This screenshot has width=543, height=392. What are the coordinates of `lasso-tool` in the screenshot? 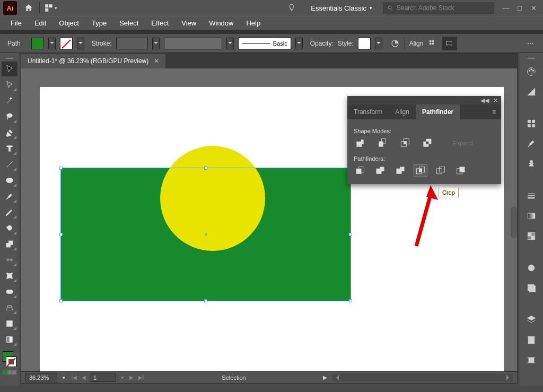 It's located at (10, 117).